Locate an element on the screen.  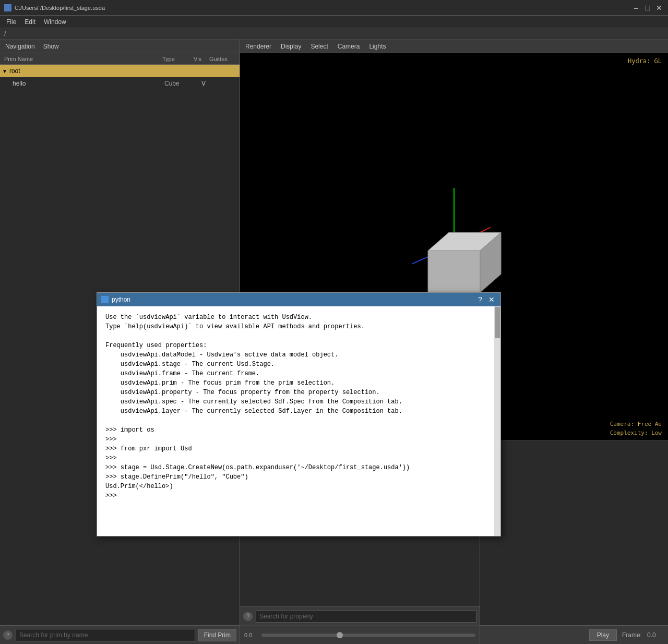
toolbar-lights: Lights is located at coordinates (377, 46).